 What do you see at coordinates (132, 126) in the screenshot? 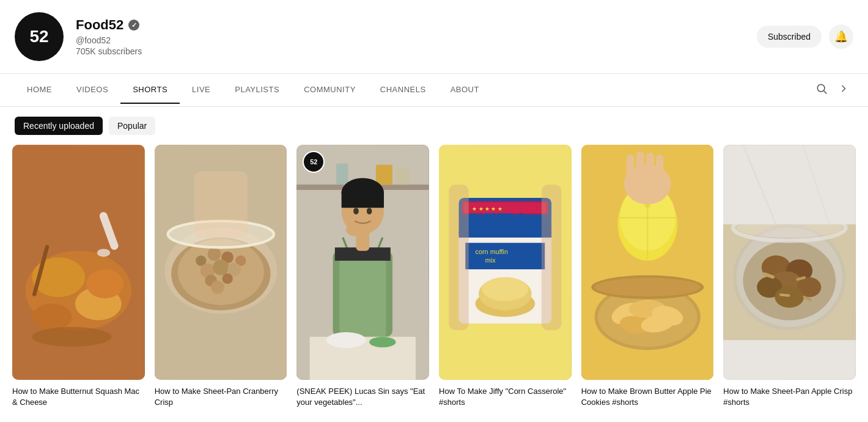
I see `popular-filter: Popular` at bounding box center [132, 126].